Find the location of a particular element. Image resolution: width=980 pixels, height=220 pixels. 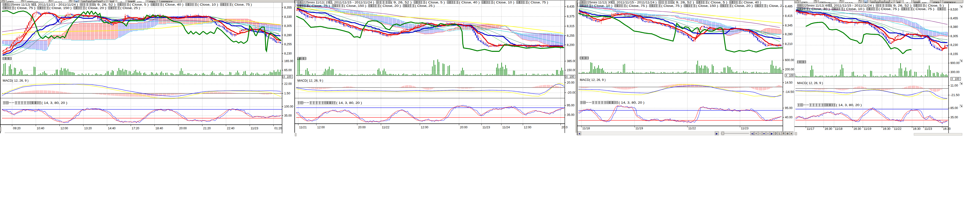

svg-text: 8,355 is located at coordinates (288, 8).